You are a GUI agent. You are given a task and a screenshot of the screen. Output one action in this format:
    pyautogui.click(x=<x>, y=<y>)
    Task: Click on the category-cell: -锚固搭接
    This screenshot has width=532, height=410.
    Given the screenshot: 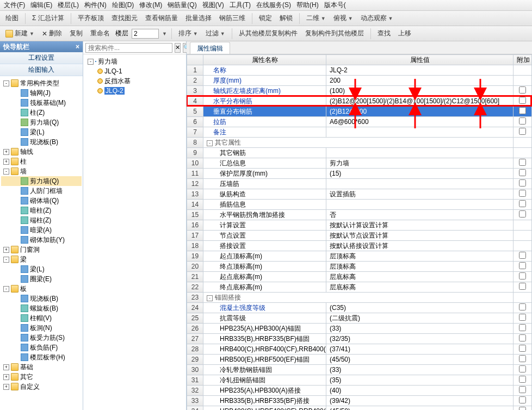 What is the action you would take?
    pyautogui.click(x=358, y=298)
    